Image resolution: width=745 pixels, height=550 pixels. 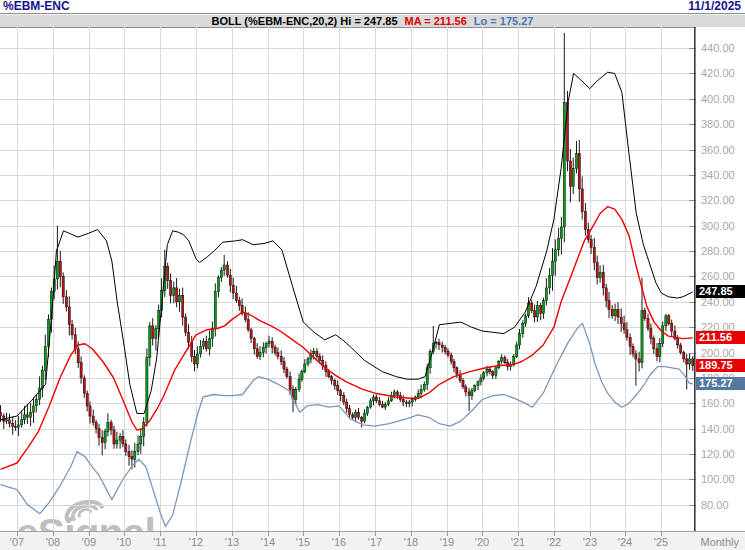 I want to click on x-axis-tick-label: '18, so click(x=411, y=542).